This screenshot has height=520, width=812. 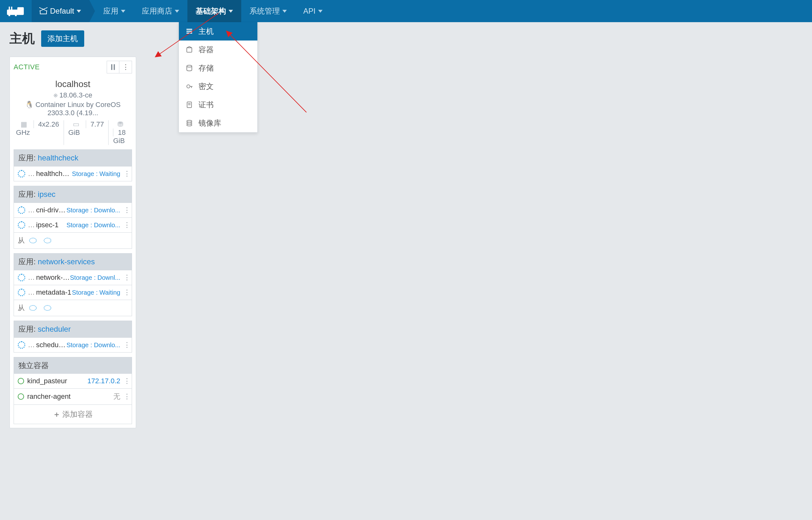 What do you see at coordinates (214, 11) in the screenshot?
I see `nav-infra: 基础架构` at bounding box center [214, 11].